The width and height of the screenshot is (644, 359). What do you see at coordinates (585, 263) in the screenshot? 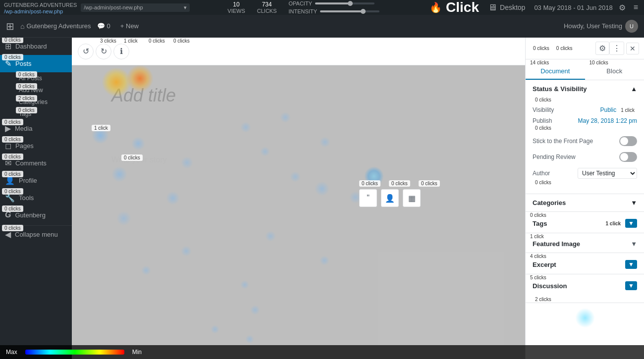
I see `panel-section-excerpt: 4 clicks Excerpt ▼` at bounding box center [585, 263].